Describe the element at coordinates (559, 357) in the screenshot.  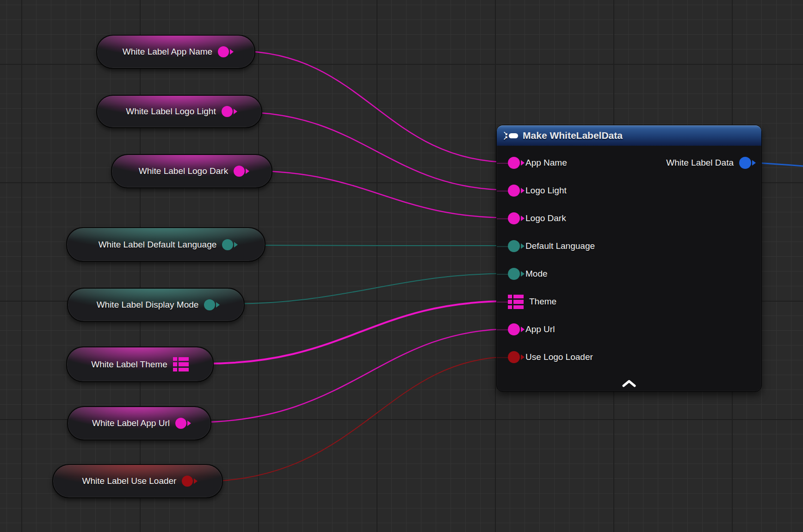
I see `pin-label: Use Logo Loader` at that location.